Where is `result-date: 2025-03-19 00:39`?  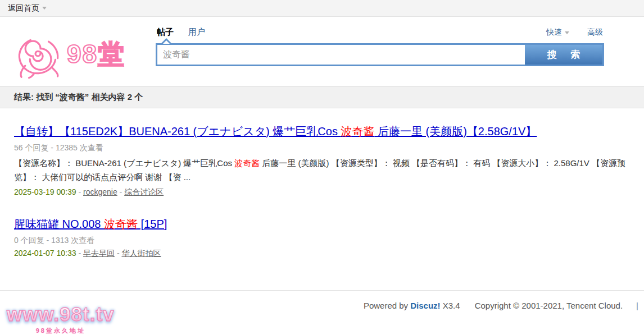 result-date: 2025-03-19 00:39 is located at coordinates (45, 192).